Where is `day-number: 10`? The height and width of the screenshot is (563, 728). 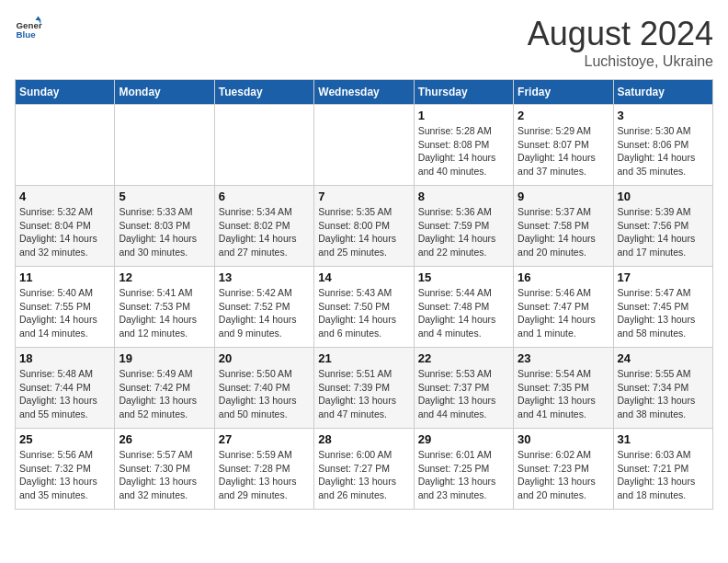
day-number: 10 is located at coordinates (664, 197).